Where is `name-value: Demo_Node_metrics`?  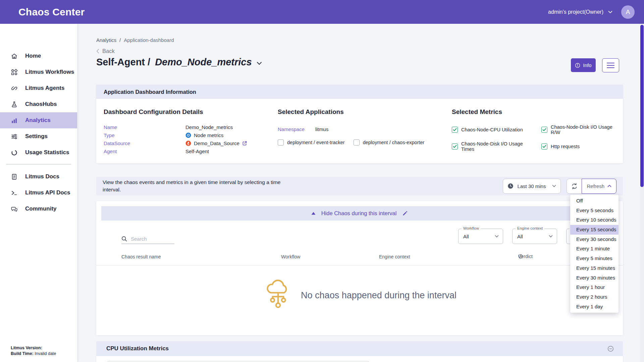
name-value: Demo_Node_metrics is located at coordinates (209, 127).